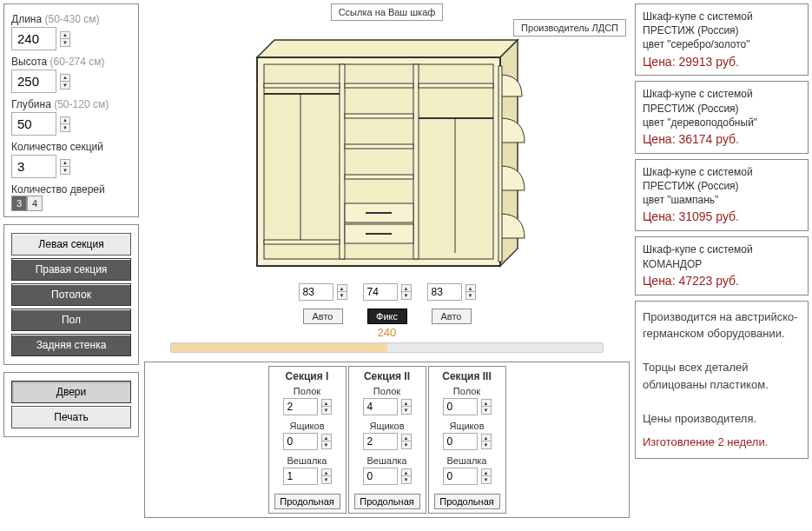  Describe the element at coordinates (722, 442) in the screenshot. I see `availability: Изготовление 2 недели.` at that location.